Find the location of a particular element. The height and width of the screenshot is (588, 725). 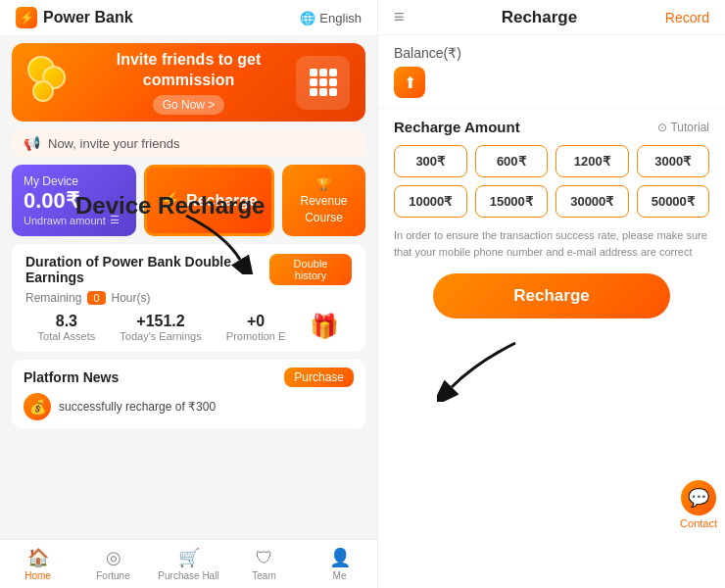

left-header: ⚡ Power Bank 🌐 English is located at coordinates (188, 18).